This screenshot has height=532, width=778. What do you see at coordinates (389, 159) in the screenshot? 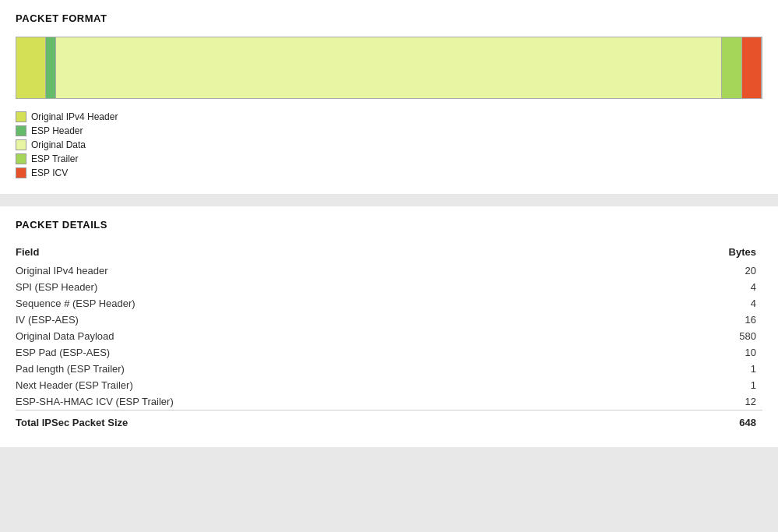
I see `legend-item: ESP Trailer` at bounding box center [389, 159].